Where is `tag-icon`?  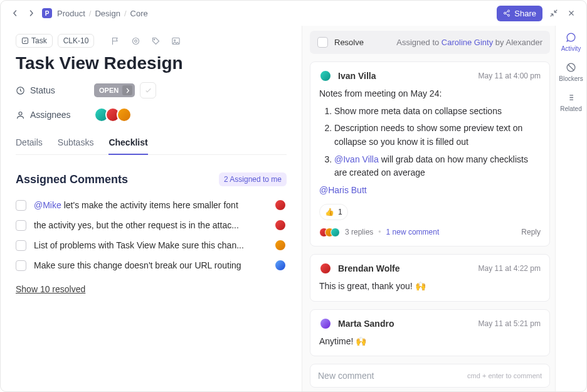
tag-icon is located at coordinates (156, 41).